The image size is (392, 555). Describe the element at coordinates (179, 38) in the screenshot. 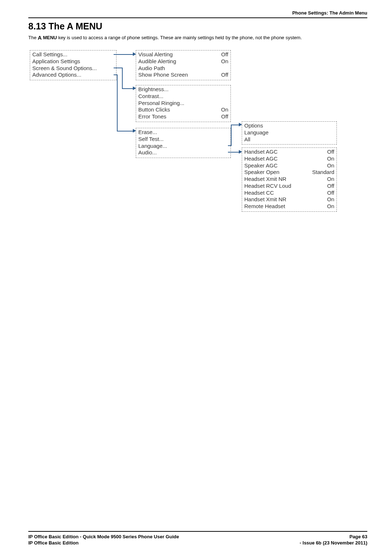

I see `intro-post: key is used to access a range of phone s…` at that location.